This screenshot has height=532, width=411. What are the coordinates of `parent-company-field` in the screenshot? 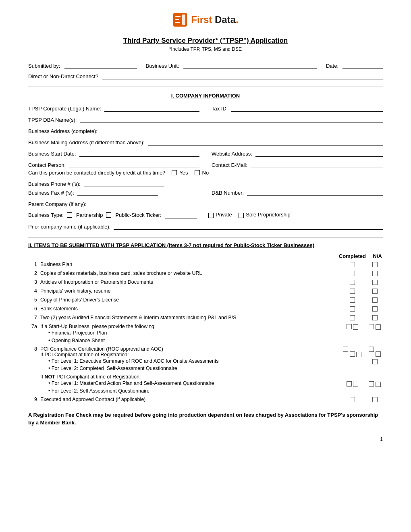 It's located at (236, 204).